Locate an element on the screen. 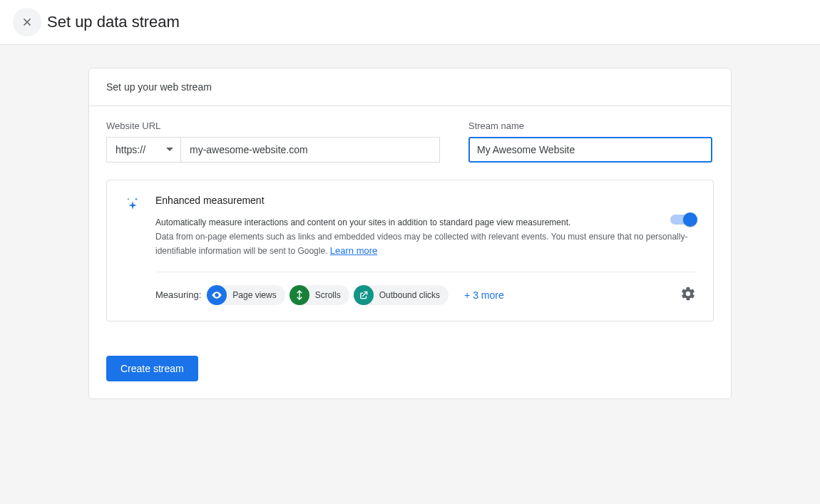 Image resolution: width=820 pixels, height=504 pixels. page-title: Set up data stream is located at coordinates (113, 22).